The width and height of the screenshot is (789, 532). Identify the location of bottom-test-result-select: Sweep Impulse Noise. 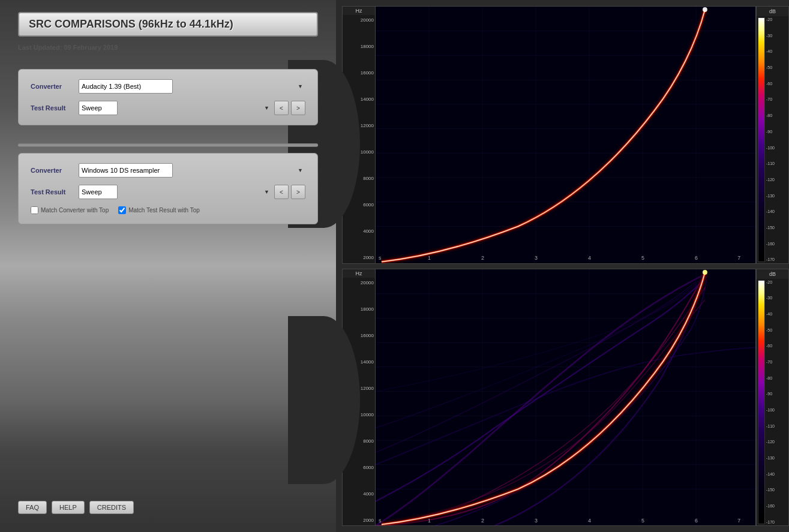
(98, 192).